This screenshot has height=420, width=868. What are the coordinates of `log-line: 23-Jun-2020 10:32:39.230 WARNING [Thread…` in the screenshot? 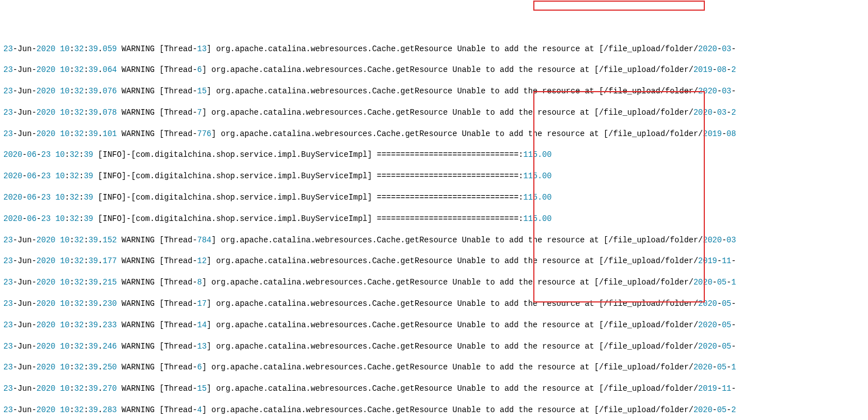 It's located at (435, 304).